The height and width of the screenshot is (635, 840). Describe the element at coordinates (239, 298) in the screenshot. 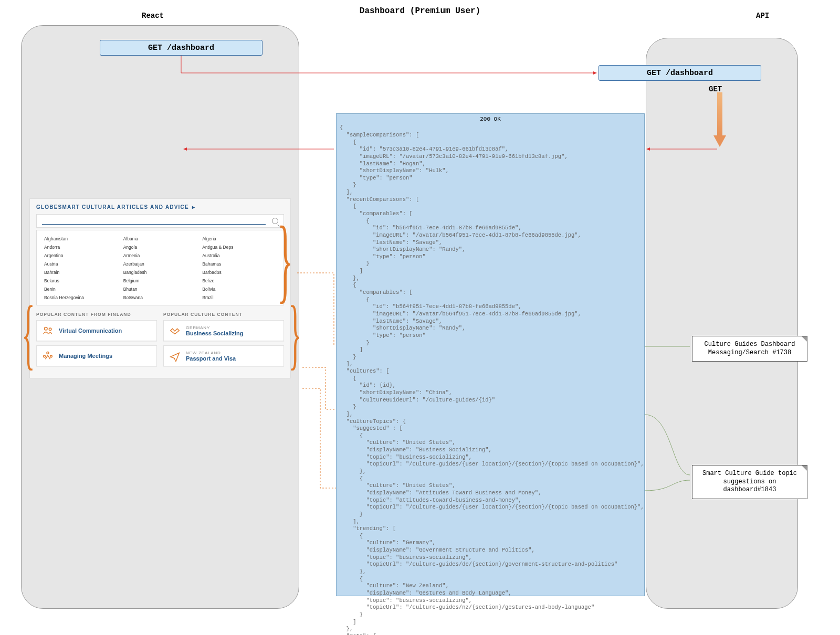

I see `country-item: Brazil` at that location.